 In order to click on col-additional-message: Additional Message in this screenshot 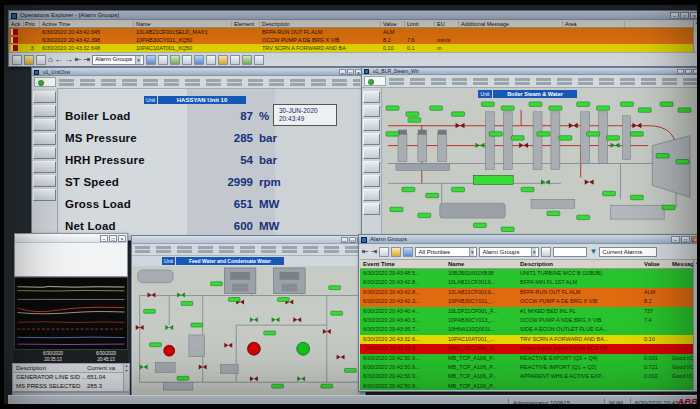, I will do `click(512, 24)`.